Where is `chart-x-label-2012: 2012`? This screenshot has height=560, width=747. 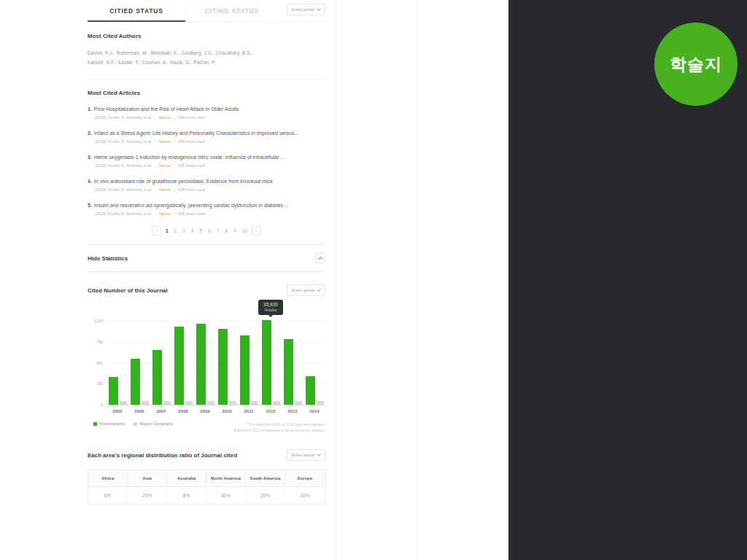
chart-x-label-2012: 2012 is located at coordinates (271, 411).